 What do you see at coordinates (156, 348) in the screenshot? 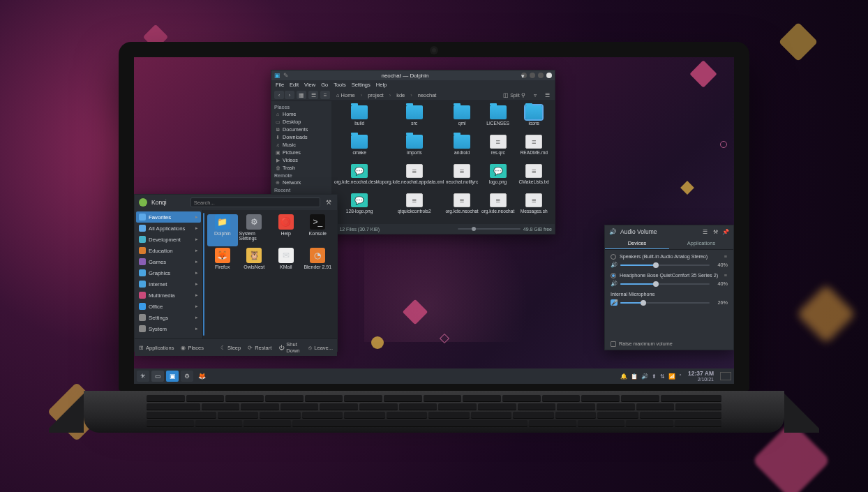
I see `tab-applications: ⊞Applications` at bounding box center [156, 348].